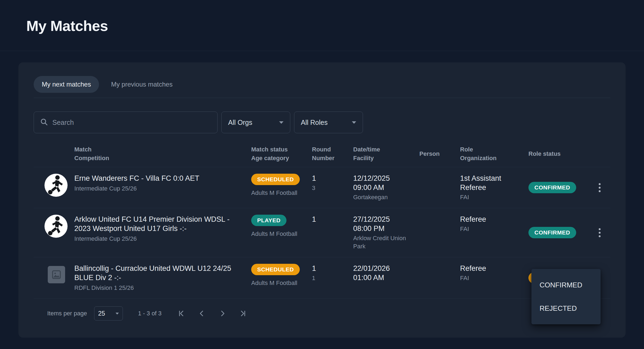  Describe the element at coordinates (322, 98) in the screenshot. I see `tabs-divider` at that location.